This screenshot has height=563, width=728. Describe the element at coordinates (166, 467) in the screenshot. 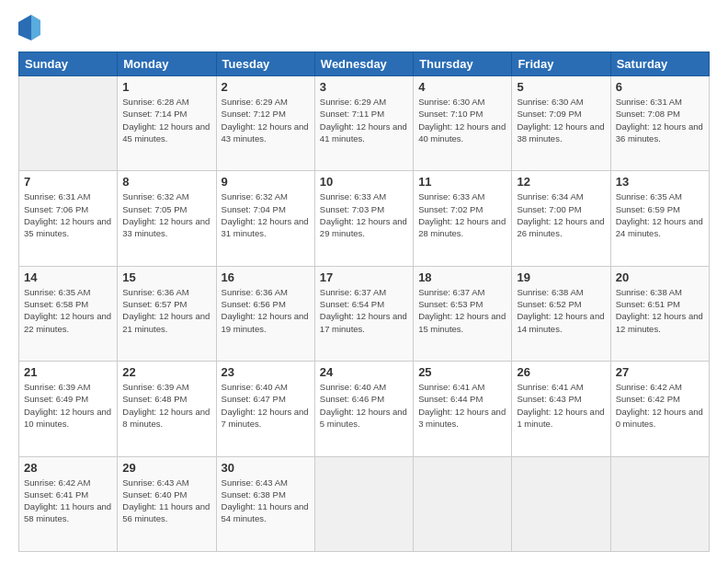

I see `day-number: 29` at that location.